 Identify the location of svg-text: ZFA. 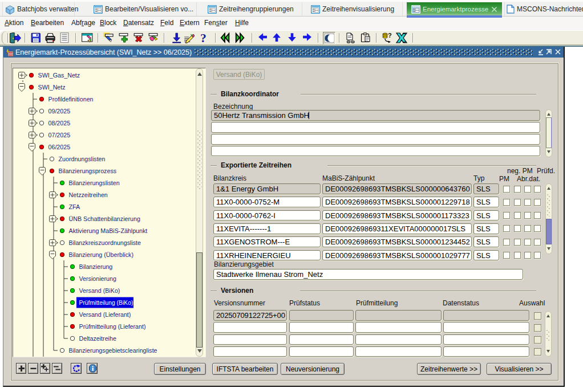
(75, 207).